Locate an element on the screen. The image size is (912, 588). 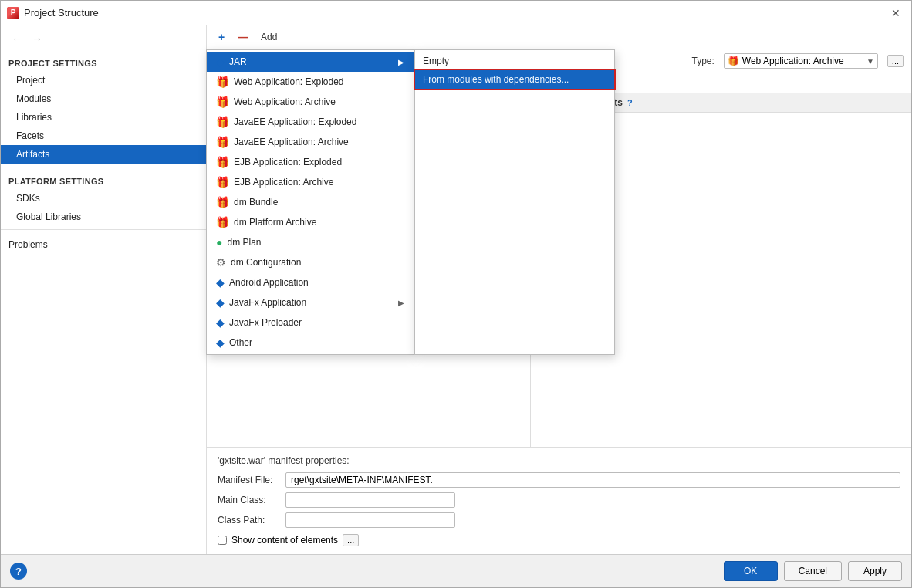
menu-item-ejb-exploded: 🎁 EJB Application: Exploded is located at coordinates (310, 162).